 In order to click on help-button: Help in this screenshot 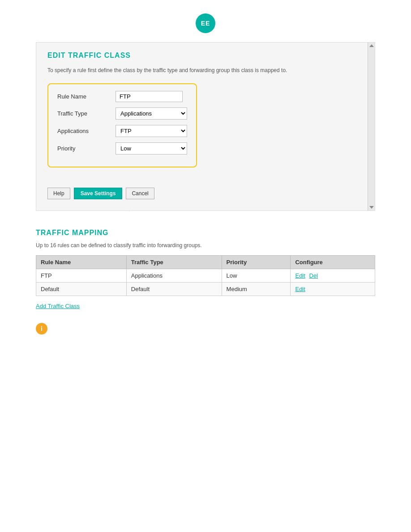, I will do `click(59, 193)`.